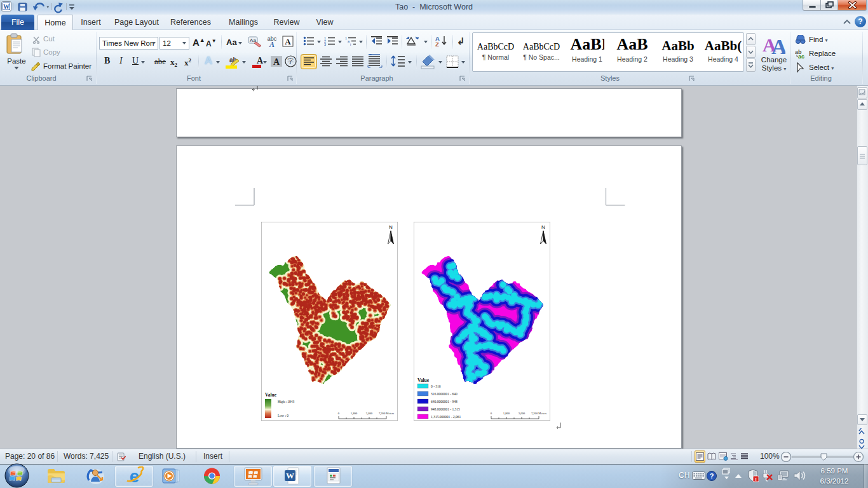  Describe the element at coordinates (444, 394) in the screenshot. I see `svg-text: 316.0000001 - 640` at that location.